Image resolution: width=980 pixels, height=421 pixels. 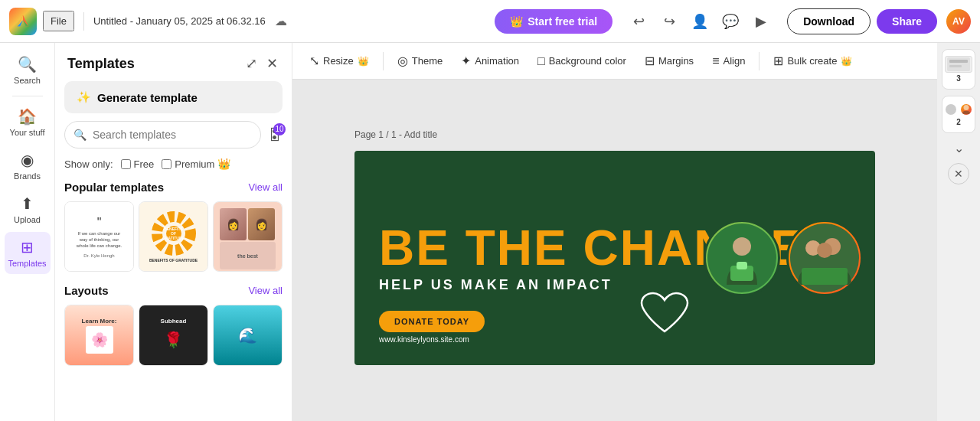 I want to click on download-button: Download, so click(x=828, y=21).